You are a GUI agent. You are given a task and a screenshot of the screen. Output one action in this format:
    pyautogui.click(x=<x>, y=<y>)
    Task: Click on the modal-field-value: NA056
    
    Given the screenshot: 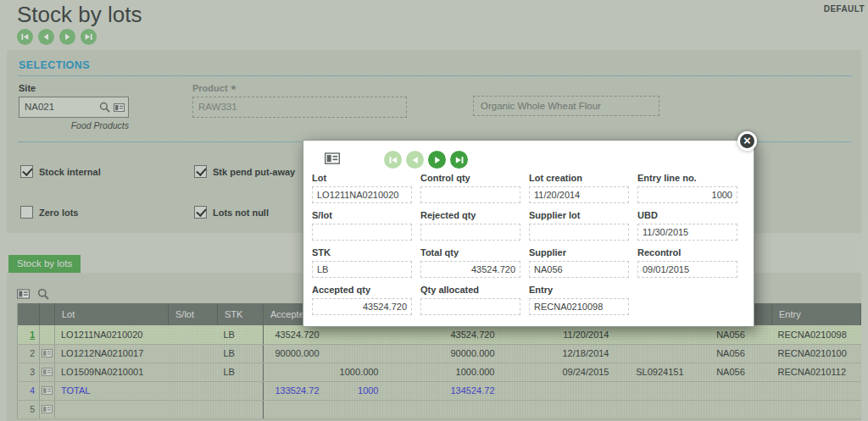 What is the action you would take?
    pyautogui.click(x=579, y=269)
    